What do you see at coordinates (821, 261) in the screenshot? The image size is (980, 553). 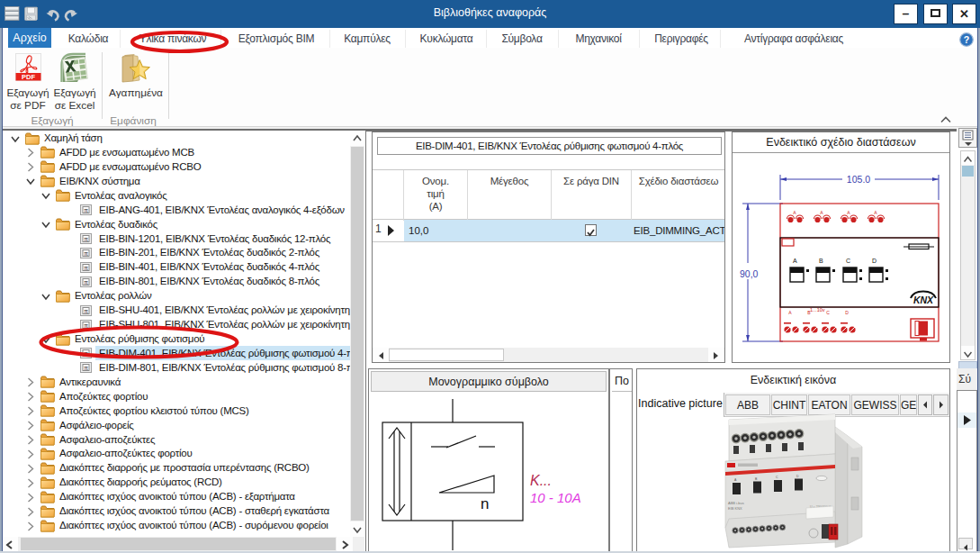 I see `svg-text: B` at bounding box center [821, 261].